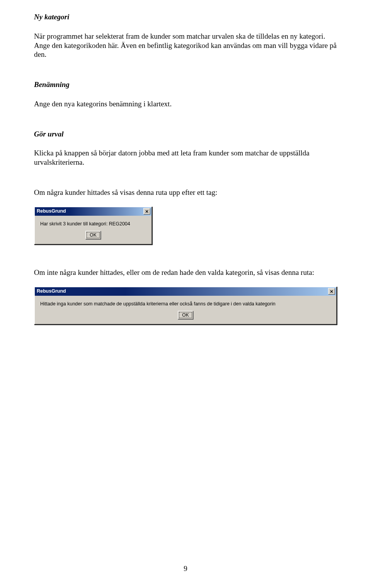 The width and height of the screenshot is (371, 588). Describe the element at coordinates (93, 211) in the screenshot. I see `dialog-found-titlebar: RebusGrund` at that location.